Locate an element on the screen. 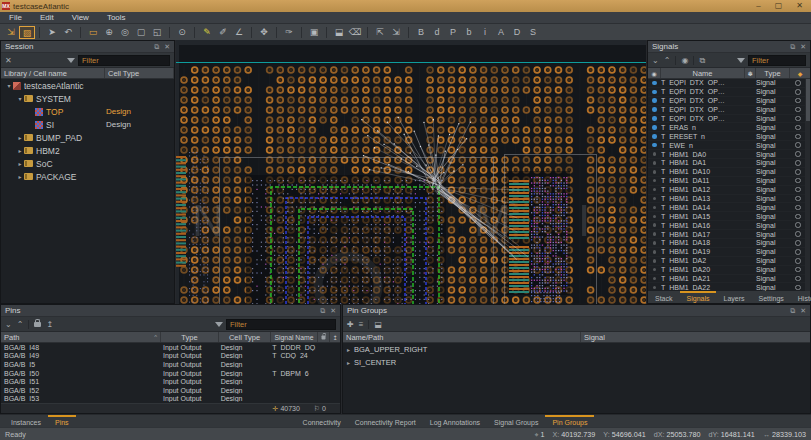 The width and height of the screenshot is (811, 440). signal-row: T_HBM1_DA16Signal is located at coordinates (729, 226).